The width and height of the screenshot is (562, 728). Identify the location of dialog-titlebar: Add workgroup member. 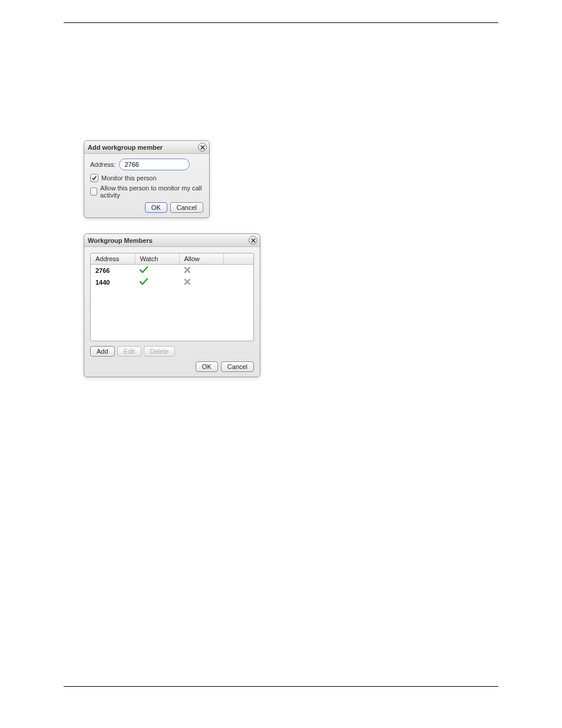
(147, 147).